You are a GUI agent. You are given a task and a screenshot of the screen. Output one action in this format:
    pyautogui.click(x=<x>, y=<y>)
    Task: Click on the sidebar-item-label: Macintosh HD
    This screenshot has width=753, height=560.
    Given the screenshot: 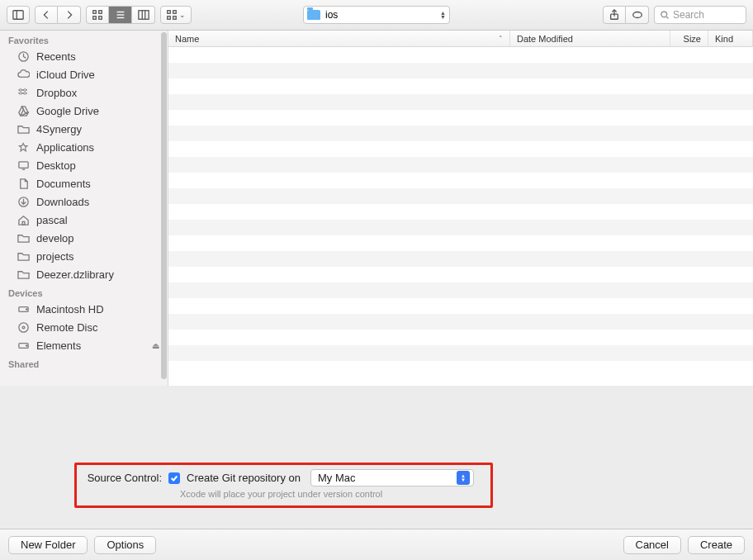 What is the action you would take?
    pyautogui.click(x=70, y=309)
    